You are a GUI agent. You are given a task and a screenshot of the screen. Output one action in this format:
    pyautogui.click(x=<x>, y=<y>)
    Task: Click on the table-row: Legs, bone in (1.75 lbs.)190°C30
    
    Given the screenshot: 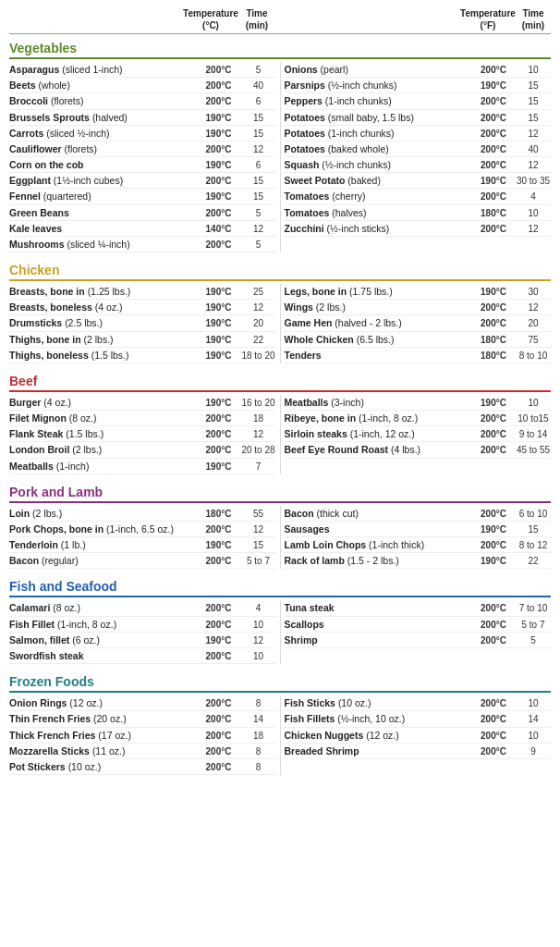 What is the action you would take?
    pyautogui.click(x=418, y=292)
    